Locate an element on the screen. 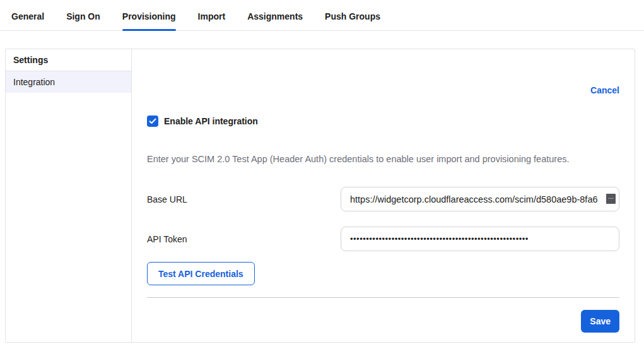 Image resolution: width=644 pixels, height=349 pixels. tab-general: General is located at coordinates (28, 21).